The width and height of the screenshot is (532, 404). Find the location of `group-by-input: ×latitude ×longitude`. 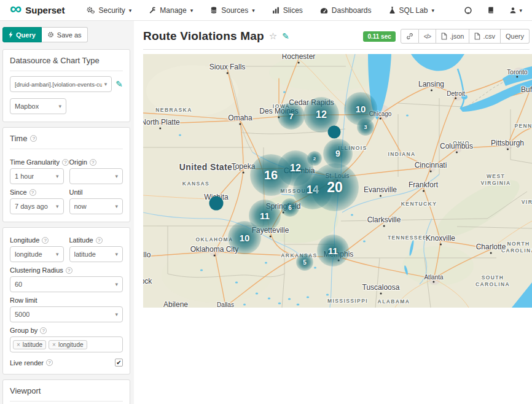

group-by-input: ×latitude ×longitude is located at coordinates (66, 344).